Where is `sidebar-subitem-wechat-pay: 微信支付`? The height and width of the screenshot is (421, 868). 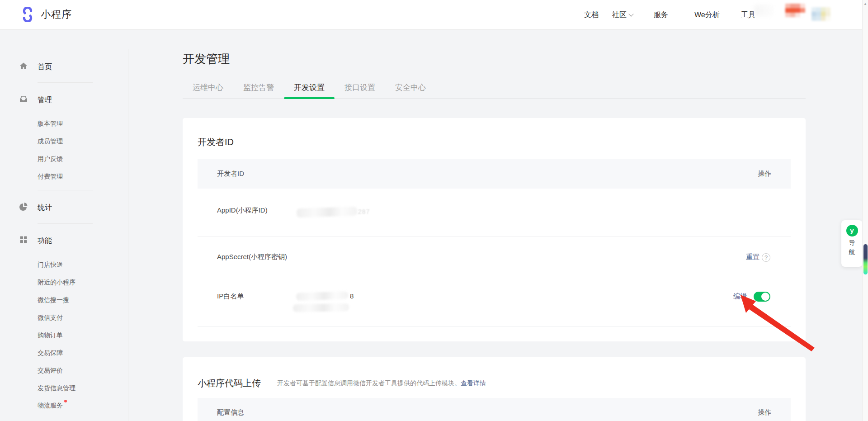 sidebar-subitem-wechat-pay: 微信支付 is located at coordinates (50, 317).